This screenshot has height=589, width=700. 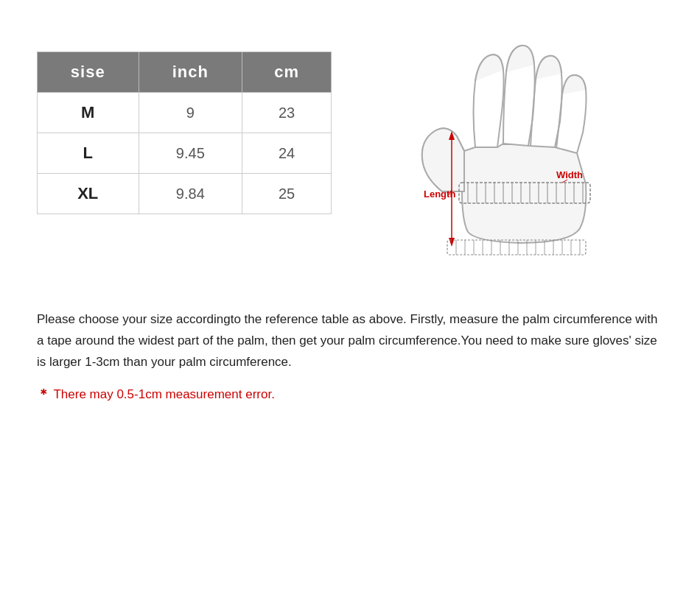 What do you see at coordinates (88, 194) in the screenshot?
I see `size-xl: XL` at bounding box center [88, 194].